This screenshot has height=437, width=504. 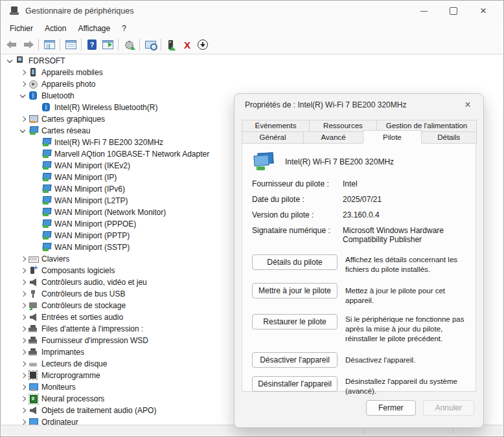 I want to click on back-icon, so click(x=12, y=45).